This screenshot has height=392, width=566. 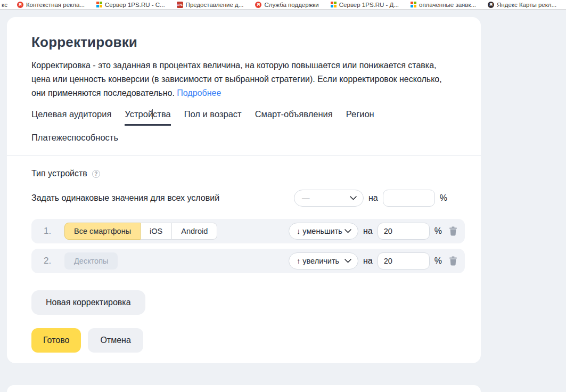 I want to click on tab-target-audience: Целевая аудитория, so click(x=71, y=117).